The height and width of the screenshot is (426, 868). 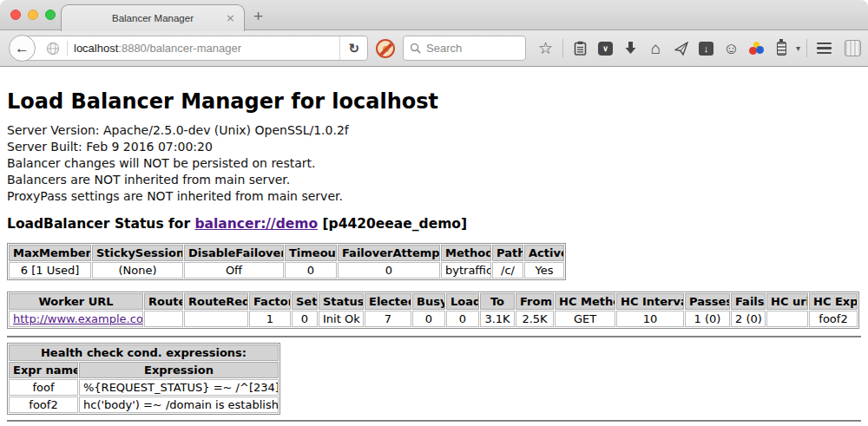 I want to click on colored-dots-extension-button, so click(x=757, y=49).